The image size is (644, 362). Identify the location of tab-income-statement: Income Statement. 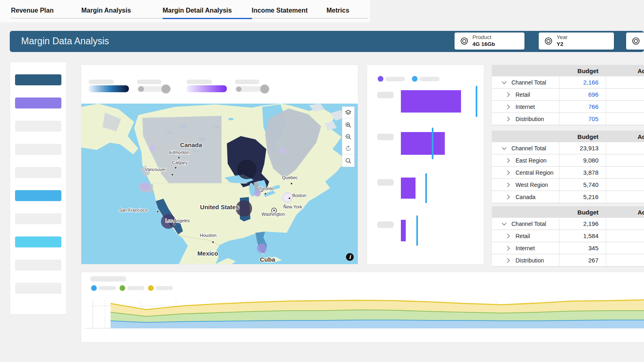
(280, 11).